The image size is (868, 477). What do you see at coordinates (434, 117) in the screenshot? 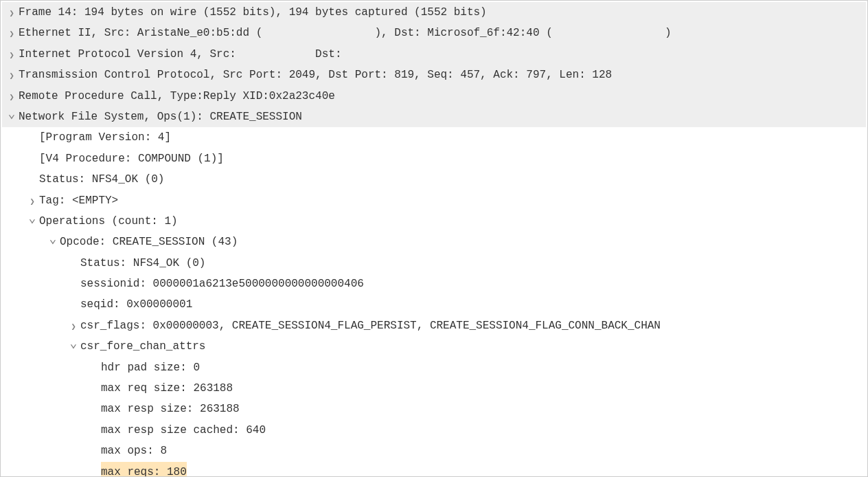
I see `tree-row-nfs: Network File System, Ops(1): CREATE_SESS…` at bounding box center [434, 117].